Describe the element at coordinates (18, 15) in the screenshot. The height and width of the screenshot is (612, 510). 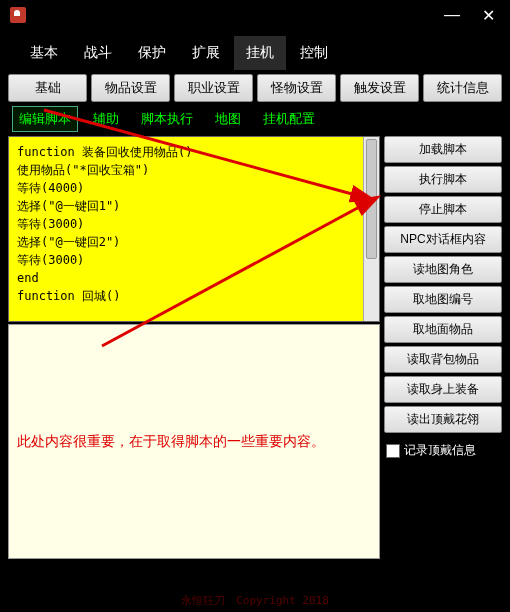
I see `app-icon` at that location.